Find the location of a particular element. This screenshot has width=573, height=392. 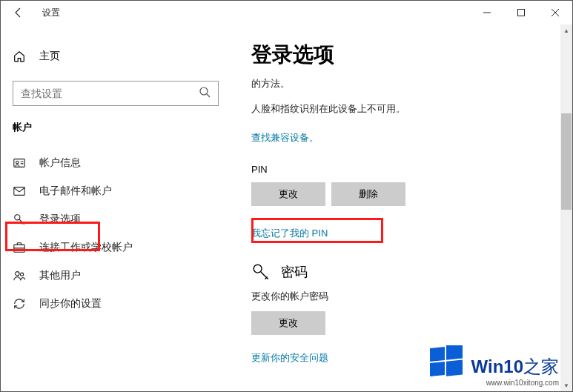

password-change-button: 更改 is located at coordinates (288, 323).